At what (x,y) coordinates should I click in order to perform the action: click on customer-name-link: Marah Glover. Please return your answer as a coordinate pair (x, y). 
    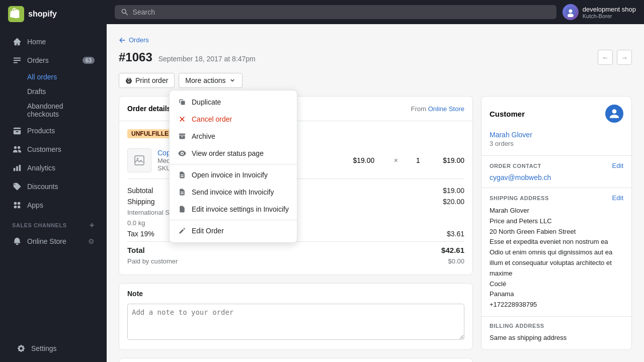
    Looking at the image, I should click on (556, 135).